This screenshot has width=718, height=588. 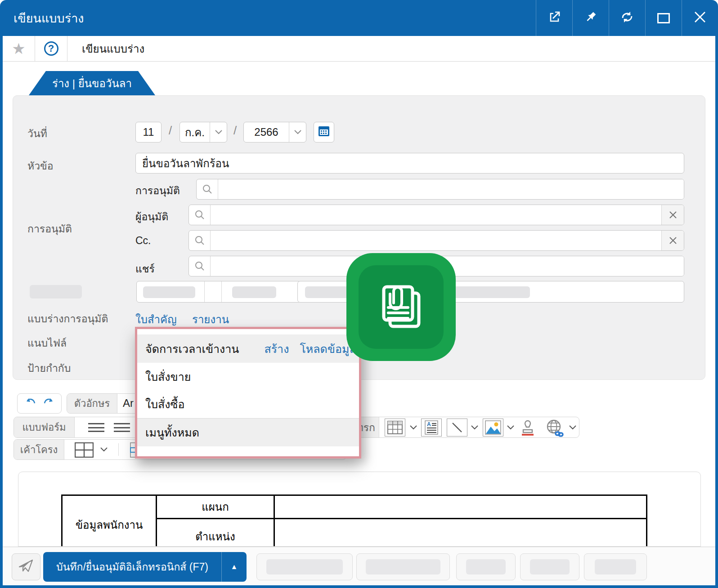 What do you see at coordinates (528, 428) in the screenshot?
I see `stamp-button` at bounding box center [528, 428].